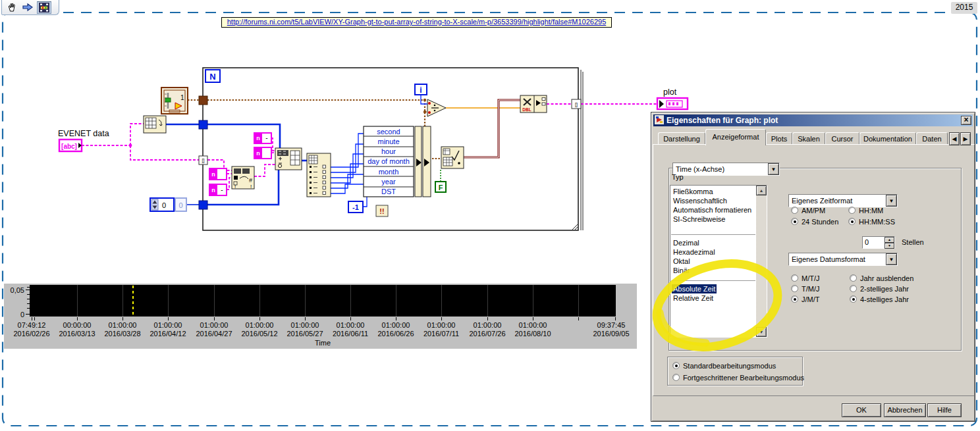 This screenshot has height=431, width=980. What do you see at coordinates (843, 201) in the screenshot?
I see `time-format-combo: Eigenes Zeitformat▼` at bounding box center [843, 201].